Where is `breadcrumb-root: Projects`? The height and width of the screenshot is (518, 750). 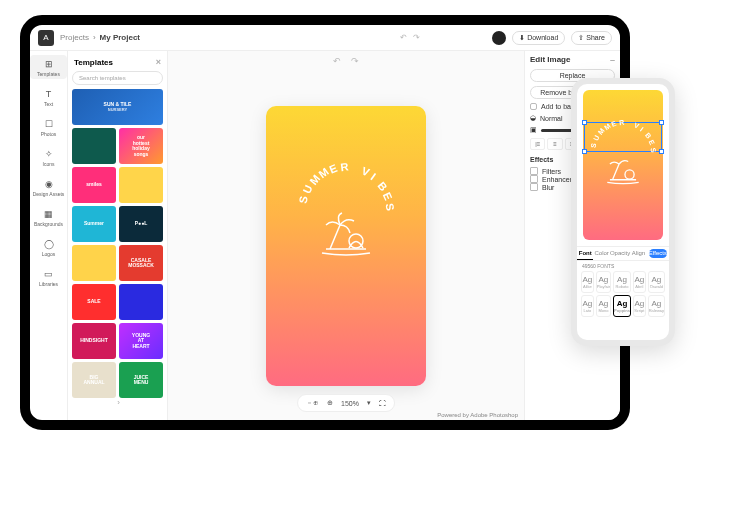 breadcrumb-root: Projects is located at coordinates (74, 38).